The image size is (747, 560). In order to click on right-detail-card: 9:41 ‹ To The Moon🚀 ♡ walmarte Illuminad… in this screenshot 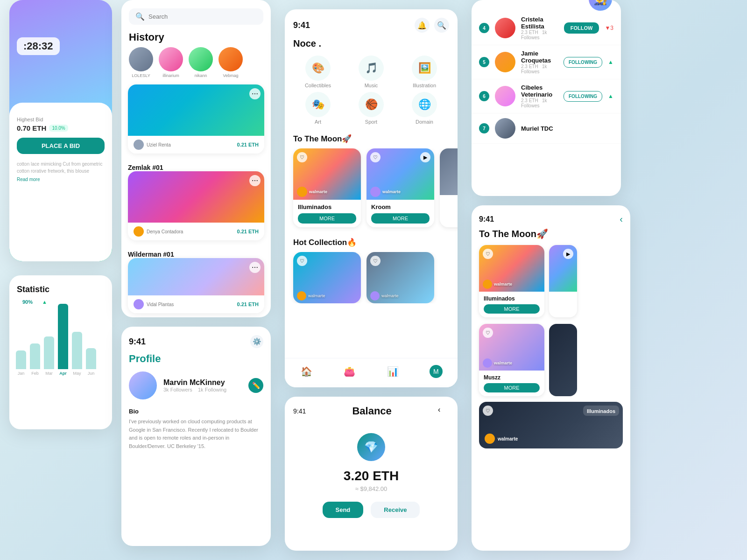, I will do `click(551, 378)`.